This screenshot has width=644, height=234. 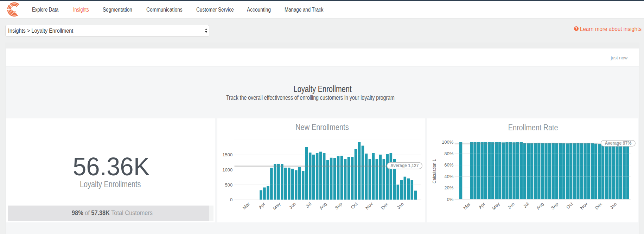 I want to click on svg-text: 40%, so click(x=449, y=176).